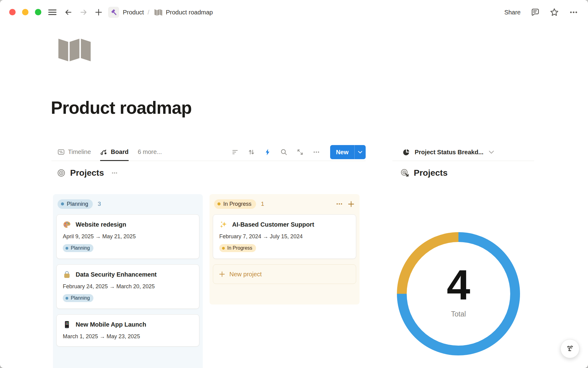 Image resolution: width=588 pixels, height=368 pixels. What do you see at coordinates (115, 152) in the screenshot?
I see `tab-board: Board` at bounding box center [115, 152].